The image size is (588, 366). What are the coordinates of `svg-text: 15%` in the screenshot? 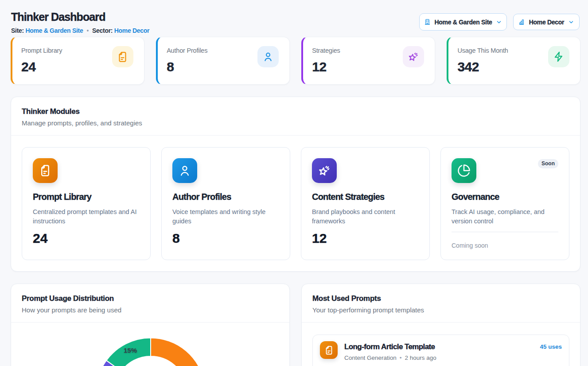 It's located at (130, 350).